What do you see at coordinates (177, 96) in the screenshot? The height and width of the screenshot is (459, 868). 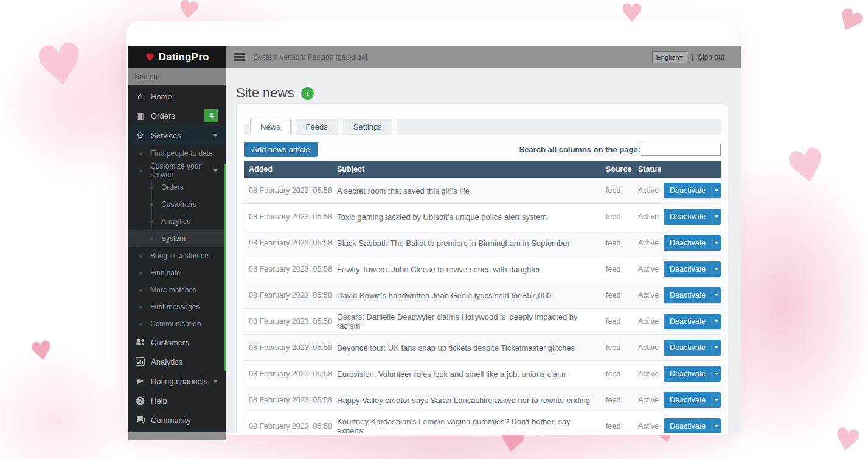 I see `sidebar-item-home: ⌂ Home` at bounding box center [177, 96].